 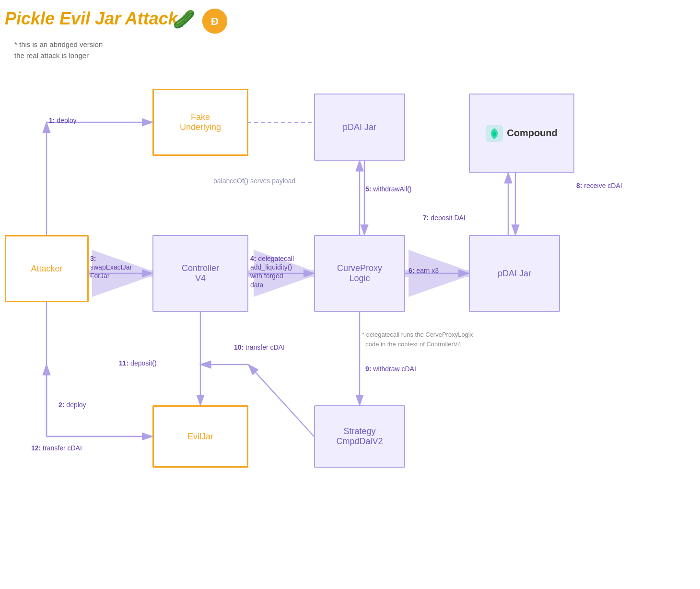 What do you see at coordinates (111, 268) in the screenshot?
I see `step3-label: 3:swapExactJarForJar` at bounding box center [111, 268].